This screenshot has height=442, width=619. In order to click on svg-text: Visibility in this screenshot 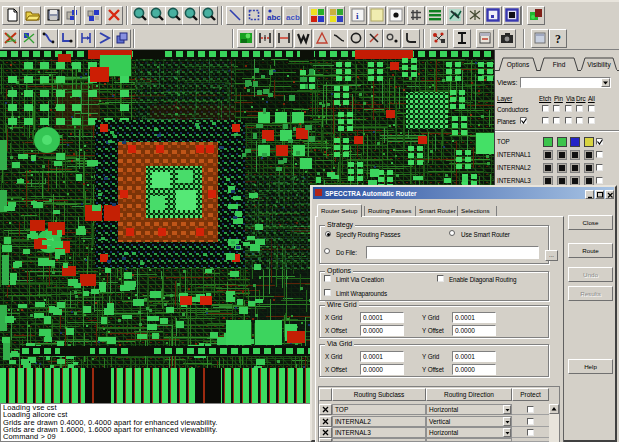, I will do `click(599, 65)`.